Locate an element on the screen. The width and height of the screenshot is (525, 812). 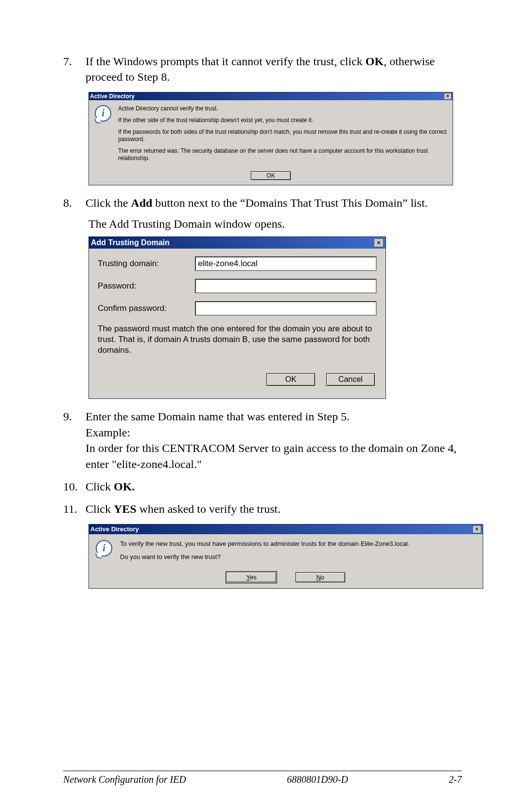
step-11: 11. Click YES when asked to verify the t… is located at coordinates (262, 509).